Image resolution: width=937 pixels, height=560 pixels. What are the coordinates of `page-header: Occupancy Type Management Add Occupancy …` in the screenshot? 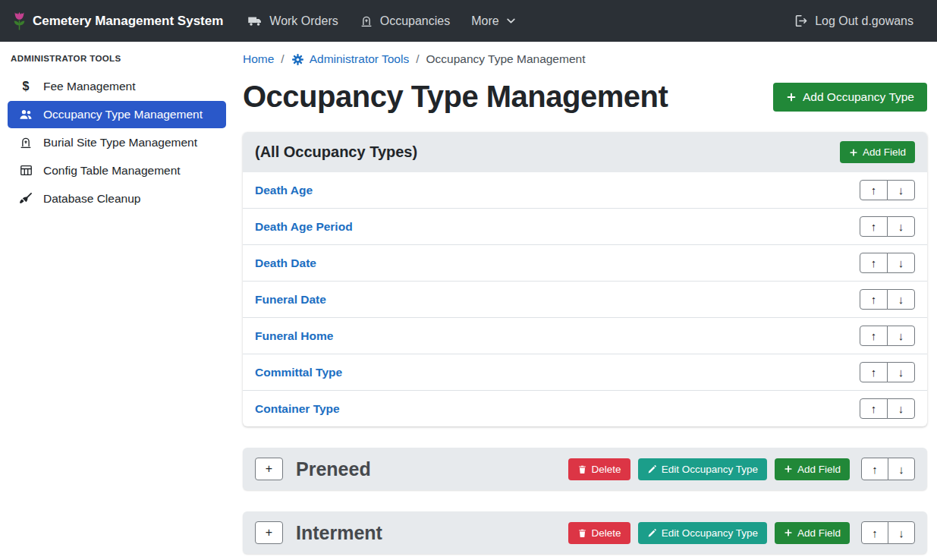 It's located at (585, 97).